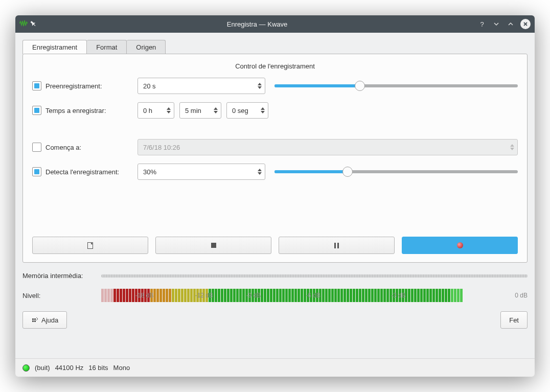 The width and height of the screenshot is (550, 392). Describe the element at coordinates (247, 110) in the screenshot. I see `seconds-spinbox: 0 seg` at that location.